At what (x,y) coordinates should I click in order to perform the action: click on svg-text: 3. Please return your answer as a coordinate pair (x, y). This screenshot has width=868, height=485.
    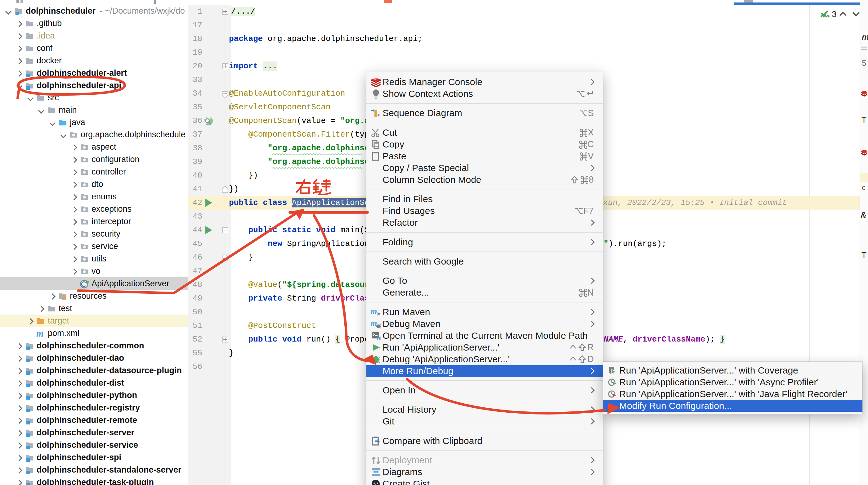
    Looking at the image, I should click on (834, 14).